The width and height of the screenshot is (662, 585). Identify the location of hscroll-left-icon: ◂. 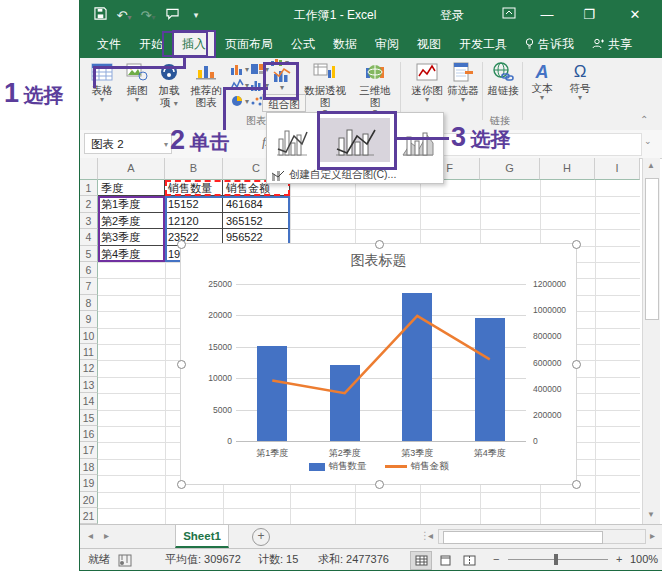
(430, 536).